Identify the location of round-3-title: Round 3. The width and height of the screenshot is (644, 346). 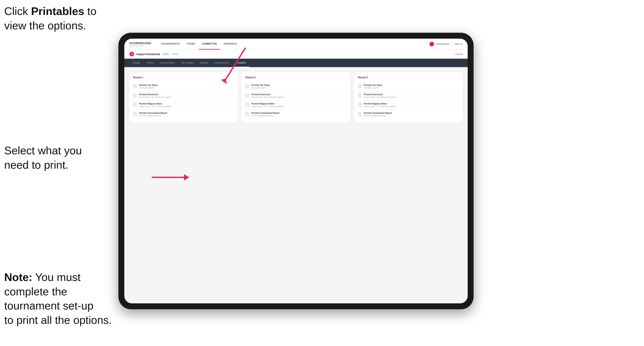
(408, 77).